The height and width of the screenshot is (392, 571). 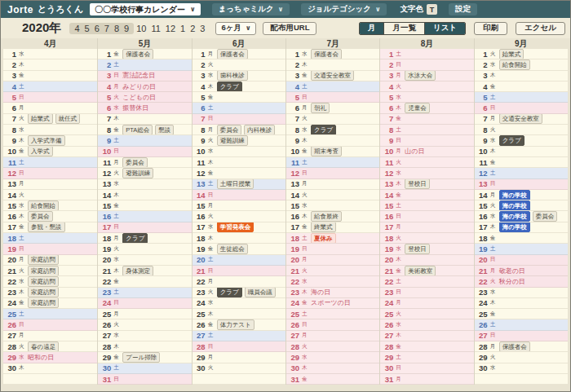 I want to click on day-row: 15金, so click(x=144, y=205).